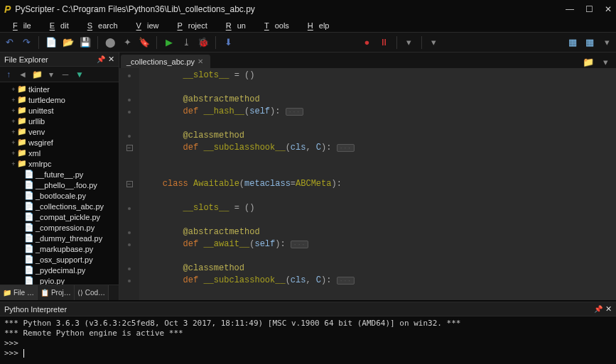  What do you see at coordinates (590, 9) in the screenshot?
I see `maximize-button: ☐` at bounding box center [590, 9].